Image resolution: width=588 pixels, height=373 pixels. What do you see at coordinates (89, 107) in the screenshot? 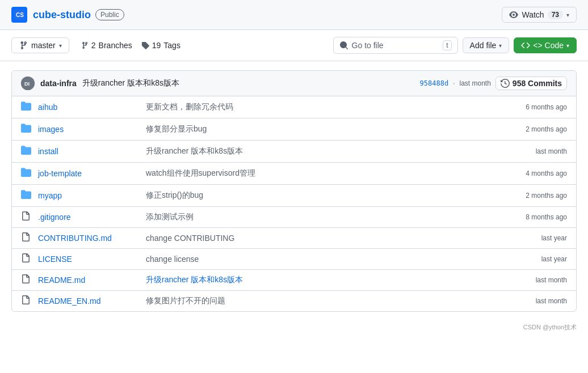
I see `file-name: aihub` at bounding box center [89, 107].